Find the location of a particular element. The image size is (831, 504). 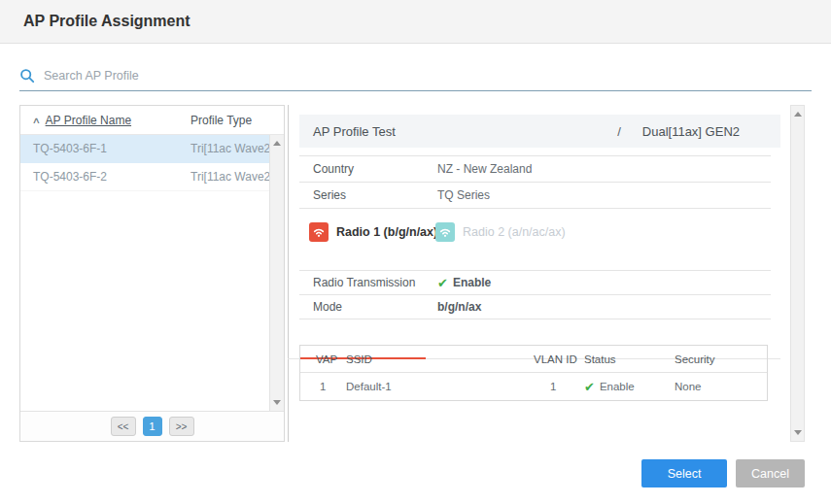

column-header-ssid: SSID is located at coordinates (439, 359).